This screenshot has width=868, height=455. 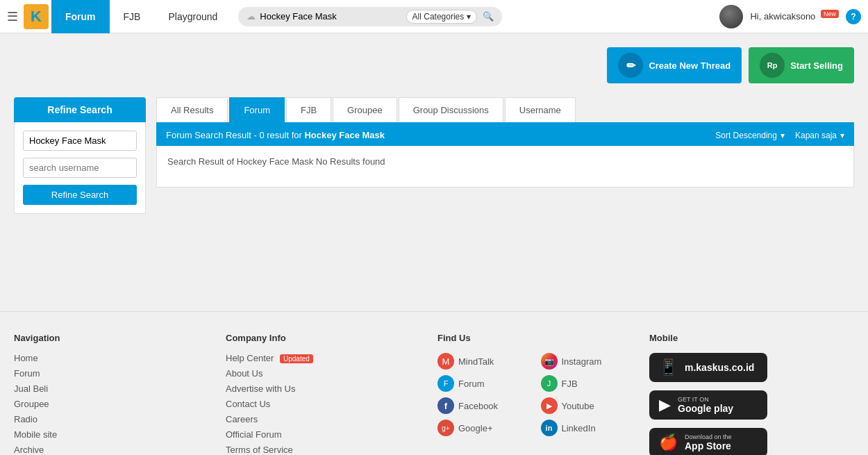 What do you see at coordinates (193, 17) in the screenshot?
I see `nav-playground: Playground` at bounding box center [193, 17].